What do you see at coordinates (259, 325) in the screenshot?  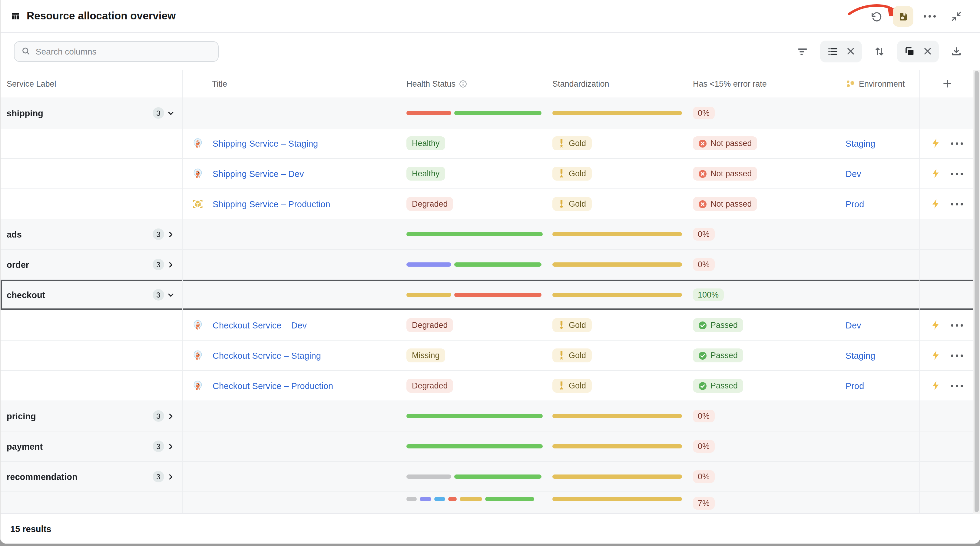 I see `service-title-link: Checkout Service – Dev` at bounding box center [259, 325].